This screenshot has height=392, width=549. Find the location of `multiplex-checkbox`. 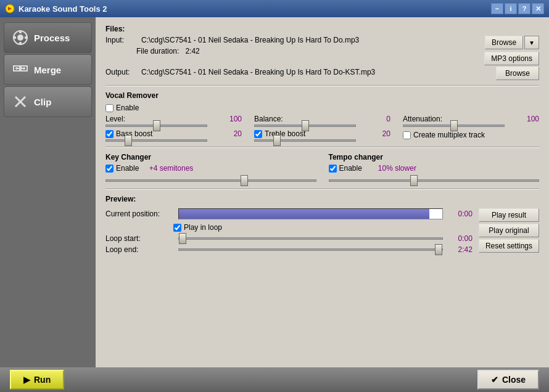

multiplex-checkbox is located at coordinates (407, 136).